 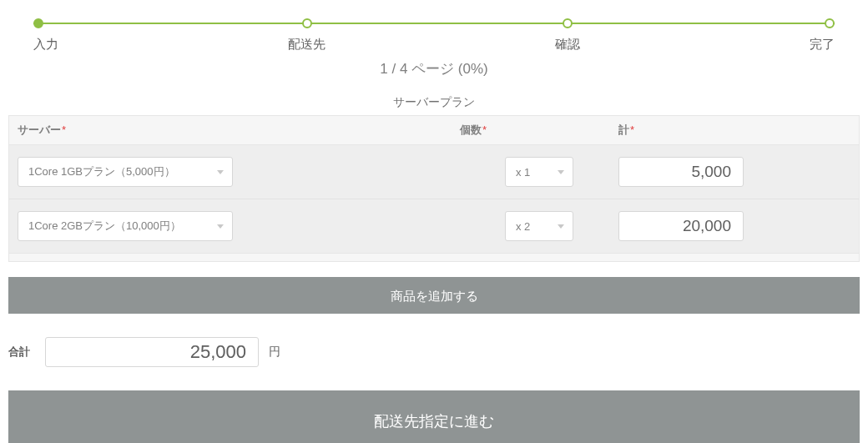 What do you see at coordinates (531, 130) in the screenshot?
I see `col-header-qty: 個数*` at bounding box center [531, 130].